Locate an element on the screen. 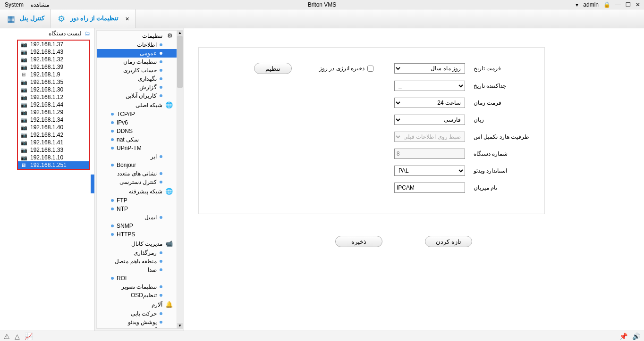 The width and height of the screenshot is (644, 341). status-warning-icon: △ is located at coordinates (17, 336).